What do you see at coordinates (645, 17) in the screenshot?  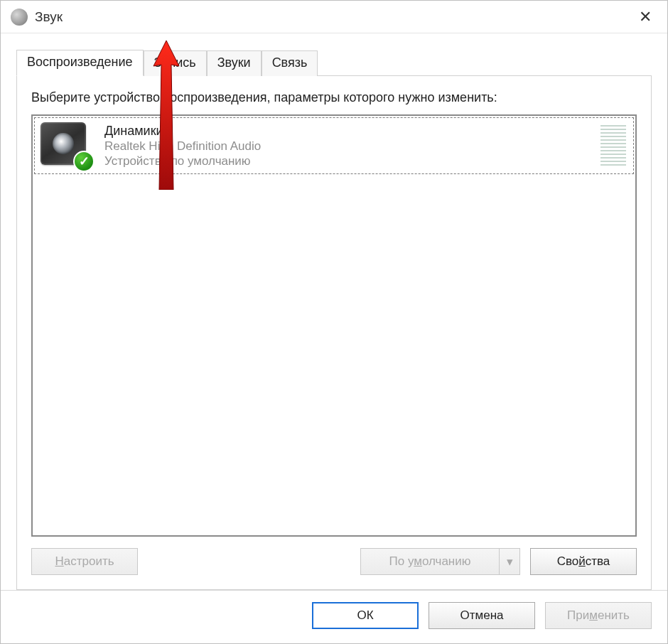 I see `close-icon: ✕` at bounding box center [645, 17].